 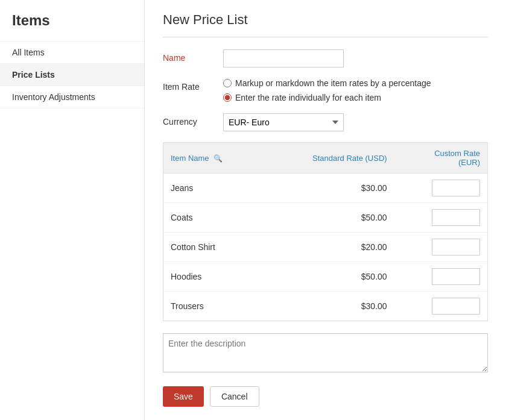 I want to click on col-item-name-text: Item Name, so click(x=190, y=158).